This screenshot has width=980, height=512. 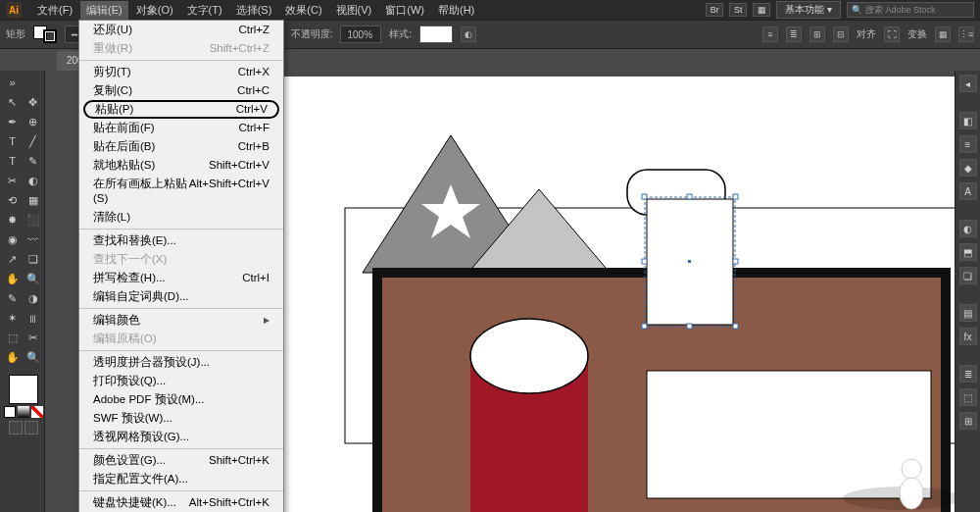 What do you see at coordinates (33, 200) in the screenshot?
I see `eraser-tool: ▦` at bounding box center [33, 200].